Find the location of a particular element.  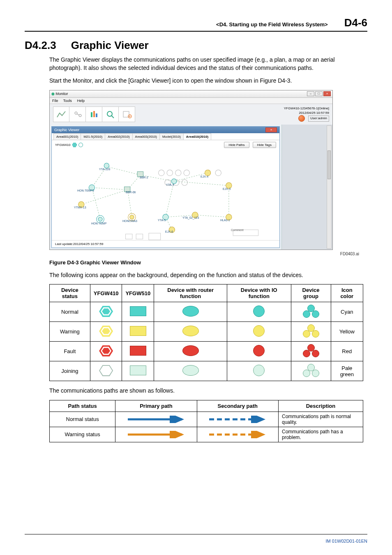

hide-paths-button: Hide Paths is located at coordinates (237, 145).